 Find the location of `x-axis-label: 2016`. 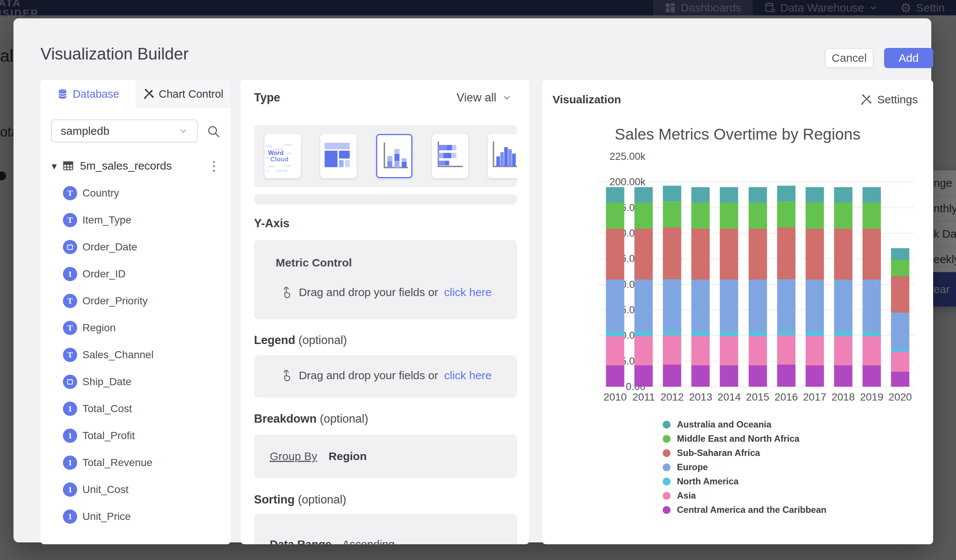

x-axis-label: 2016 is located at coordinates (786, 397).